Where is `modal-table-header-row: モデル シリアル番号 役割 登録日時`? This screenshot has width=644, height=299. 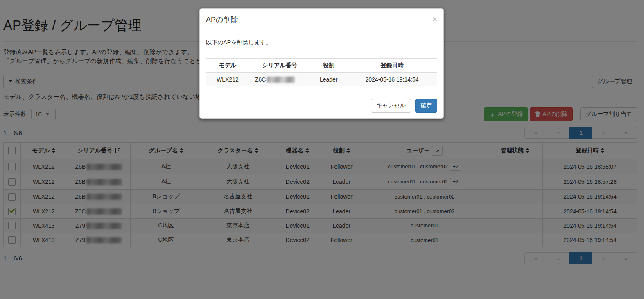 modal-table-header-row: モデル シリアル番号 役割 登録日時 is located at coordinates (322, 66).